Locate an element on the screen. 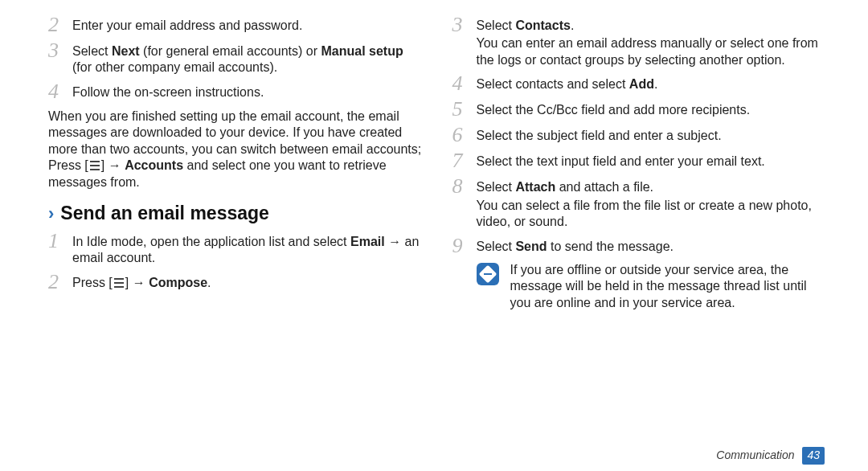 The image size is (868, 471). note-icon is located at coordinates (488, 274).